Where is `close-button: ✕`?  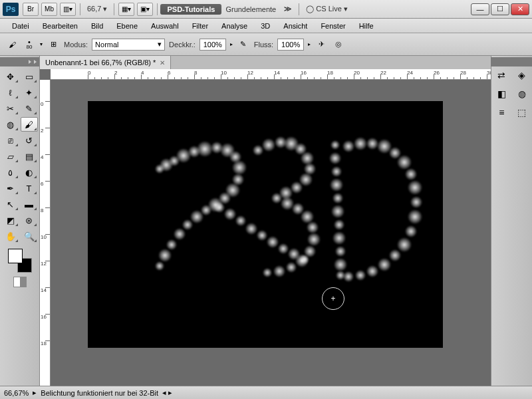
close-button: ✕ is located at coordinates (520, 9).